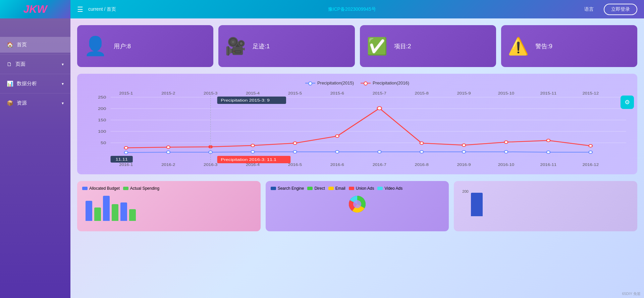  I want to click on actual-spending-label: Actual Spending, so click(145, 188).